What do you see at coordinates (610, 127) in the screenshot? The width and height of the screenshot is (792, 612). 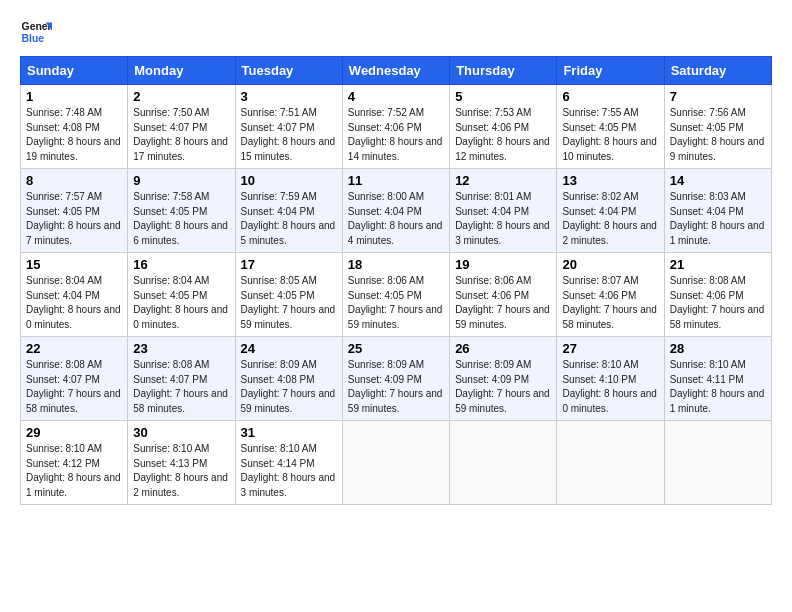 I see `calendar-cell: 6 Sunrise: 7:55 AM Sunset: 4:05 PM Dayli…` at bounding box center [610, 127].